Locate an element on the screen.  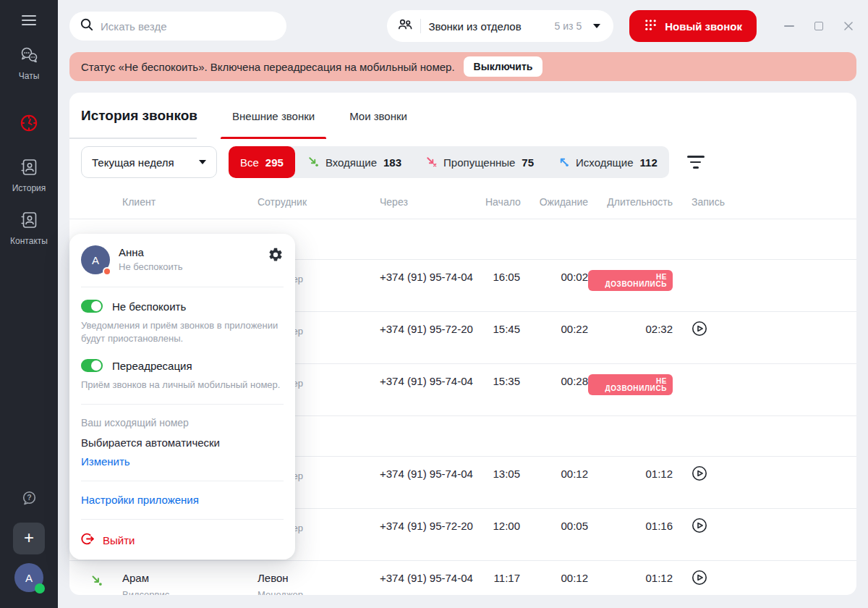
add-button: + is located at coordinates (29, 539).